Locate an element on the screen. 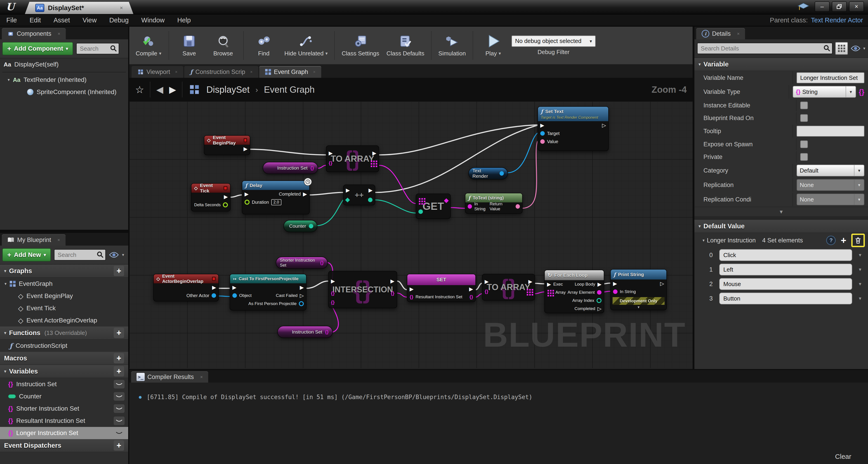 The width and height of the screenshot is (868, 464). event-dispatchers-section-header: Event Dispatchers + is located at coordinates (64, 445).